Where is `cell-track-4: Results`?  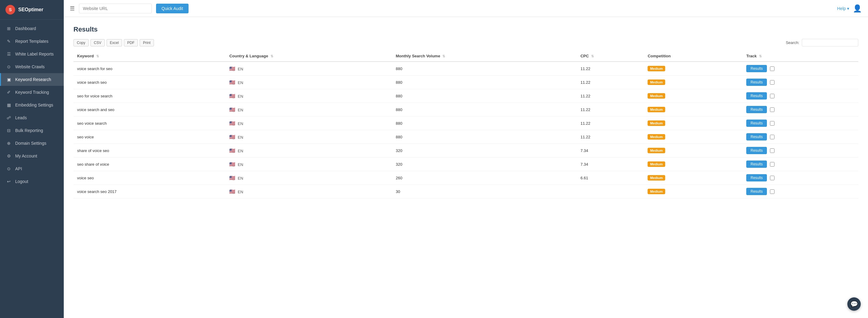 cell-track-4: Results is located at coordinates (801, 123).